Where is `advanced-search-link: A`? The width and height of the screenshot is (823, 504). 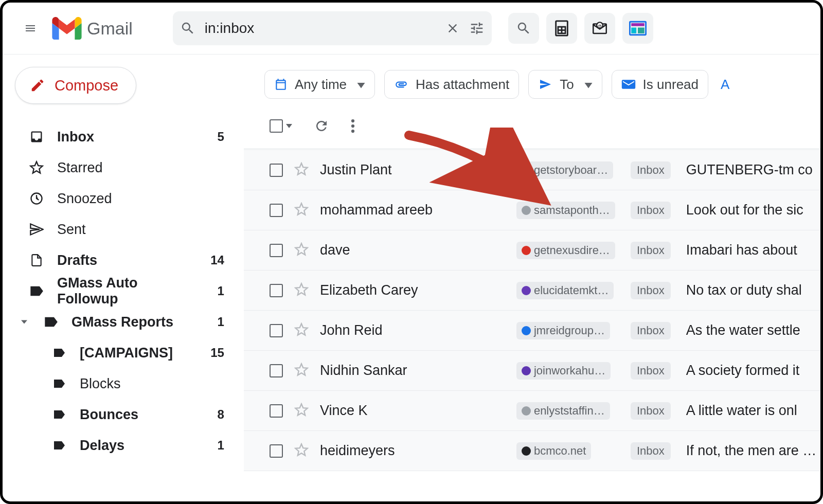 advanced-search-link: A is located at coordinates (725, 84).